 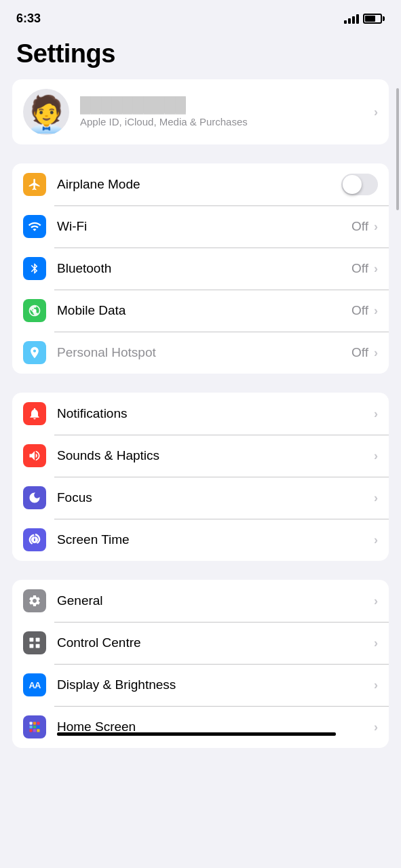 I want to click on personal-hotspot-row: Personal Hotspot Off ›, so click(x=201, y=353).